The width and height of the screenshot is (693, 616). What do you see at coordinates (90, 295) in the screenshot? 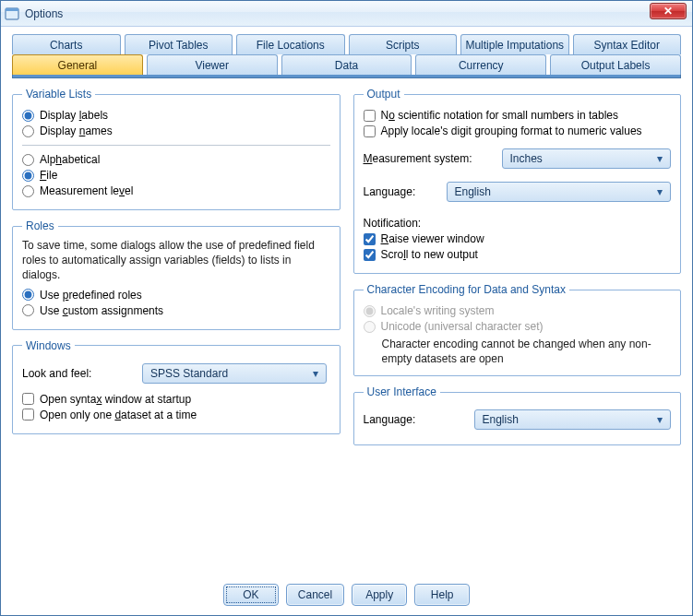
I see `radio-predefined-roles-label: Use predefined roles` at bounding box center [90, 295].